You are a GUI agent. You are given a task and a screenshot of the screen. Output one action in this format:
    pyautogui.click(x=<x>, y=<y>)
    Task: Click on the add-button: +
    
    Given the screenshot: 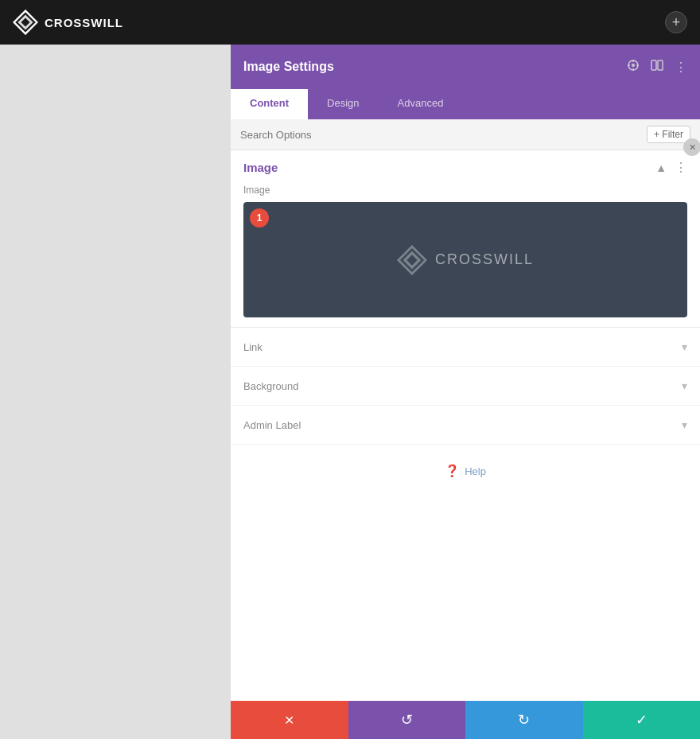 What is the action you would take?
    pyautogui.click(x=676, y=22)
    